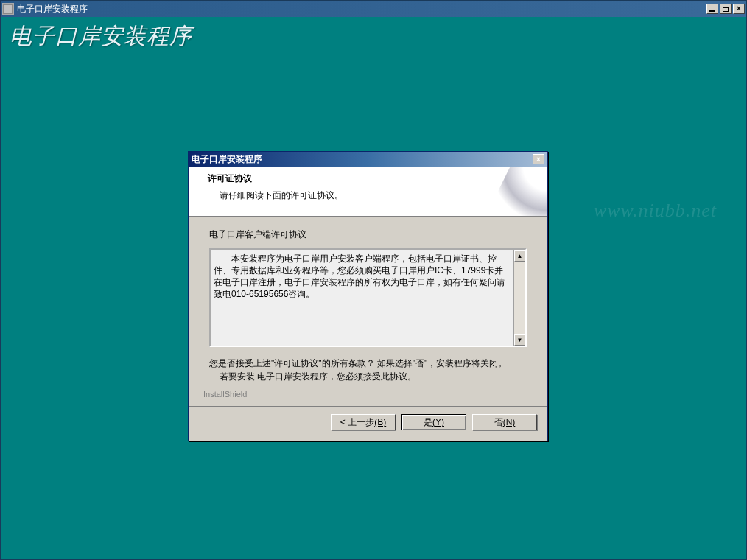  What do you see at coordinates (368, 363) in the screenshot?
I see `accept-question: 您是否接受上述"许可证协议"的所有条款？ 如果选择"否"，安装程序将关闭。` at bounding box center [368, 363].